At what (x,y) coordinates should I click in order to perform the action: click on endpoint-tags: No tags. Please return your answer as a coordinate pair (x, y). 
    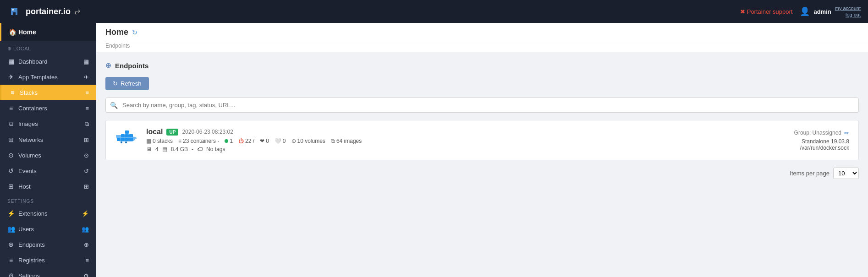
    Looking at the image, I should click on (215, 149).